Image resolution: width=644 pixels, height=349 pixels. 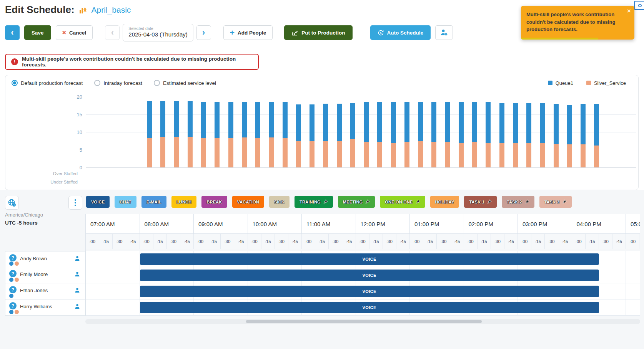 I want to click on legend-item-silver-service: Silver_Service, so click(x=606, y=83).